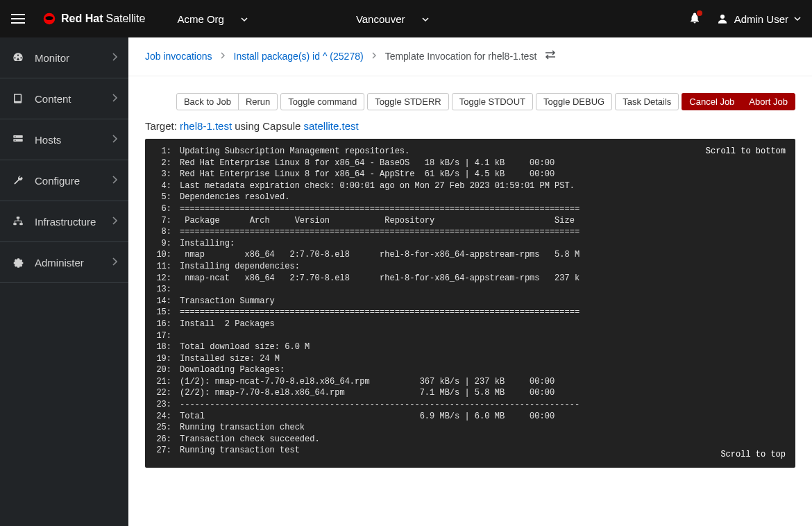 The height and width of the screenshot is (526, 812). Describe the element at coordinates (647, 101) in the screenshot. I see `task-details-button: Task Details` at that location.